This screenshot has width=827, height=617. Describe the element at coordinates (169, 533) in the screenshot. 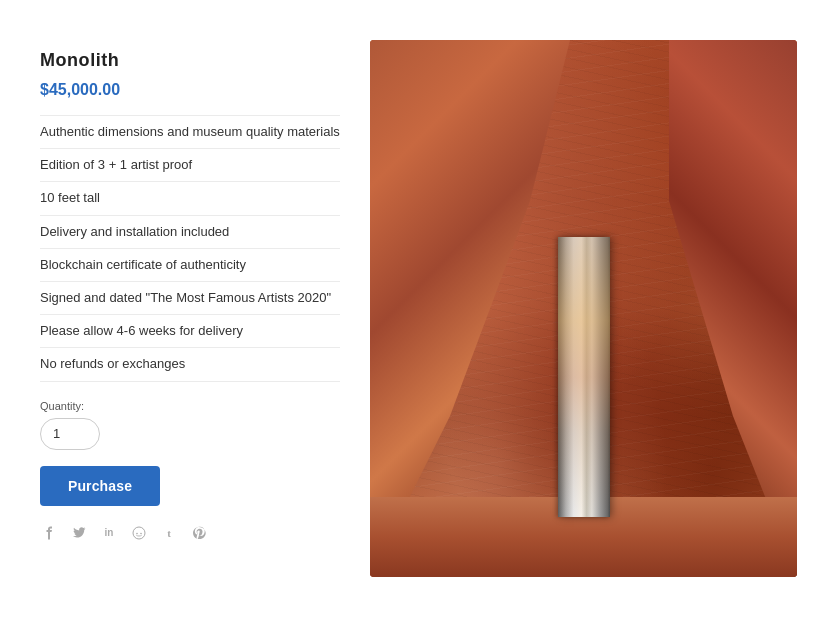

I see `tumblr-icon: t` at that location.